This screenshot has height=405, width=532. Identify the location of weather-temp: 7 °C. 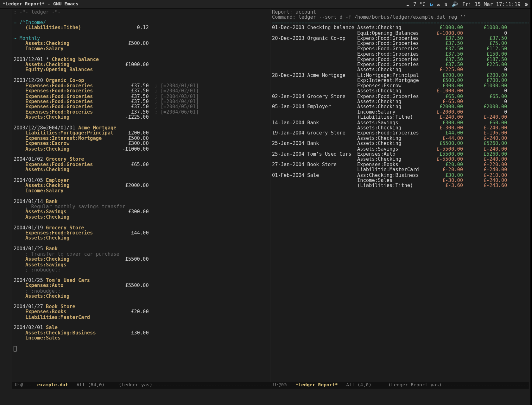
(419, 4).